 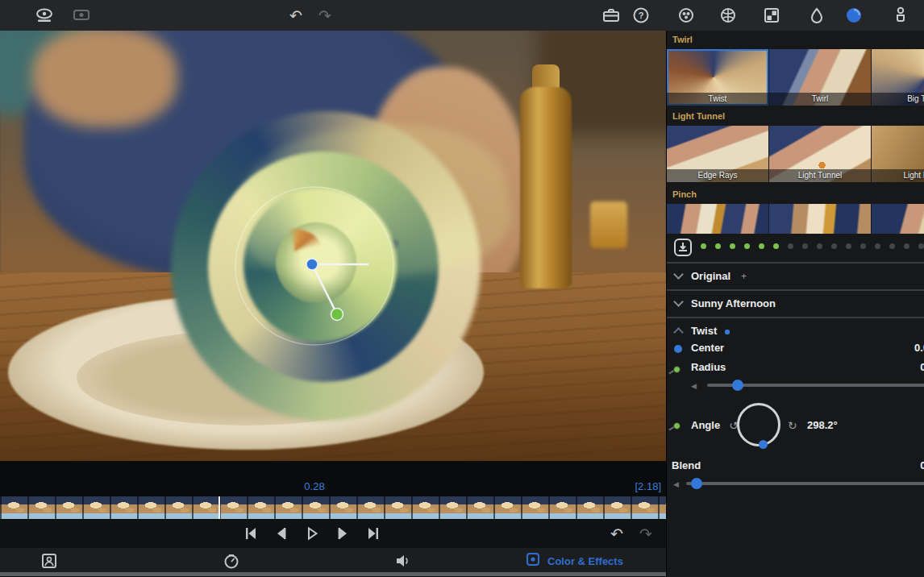 I want to click on preset-big-twirl: Big Twirl, so click(x=898, y=77).